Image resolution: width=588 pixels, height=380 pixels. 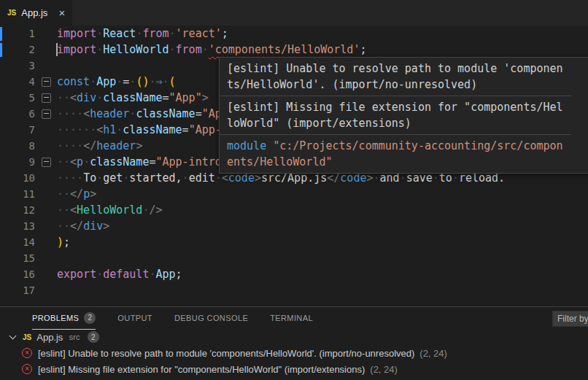 What do you see at coordinates (55, 318) in the screenshot?
I see `tab-problems-label: PROBLEMS` at bounding box center [55, 318].